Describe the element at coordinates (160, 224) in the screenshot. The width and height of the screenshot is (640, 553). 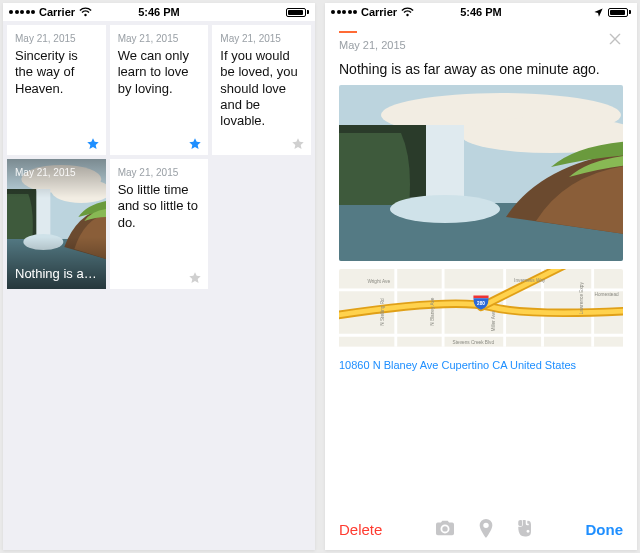
I see `note-card: May 21, 2015 So little time and so littl…` at that location.